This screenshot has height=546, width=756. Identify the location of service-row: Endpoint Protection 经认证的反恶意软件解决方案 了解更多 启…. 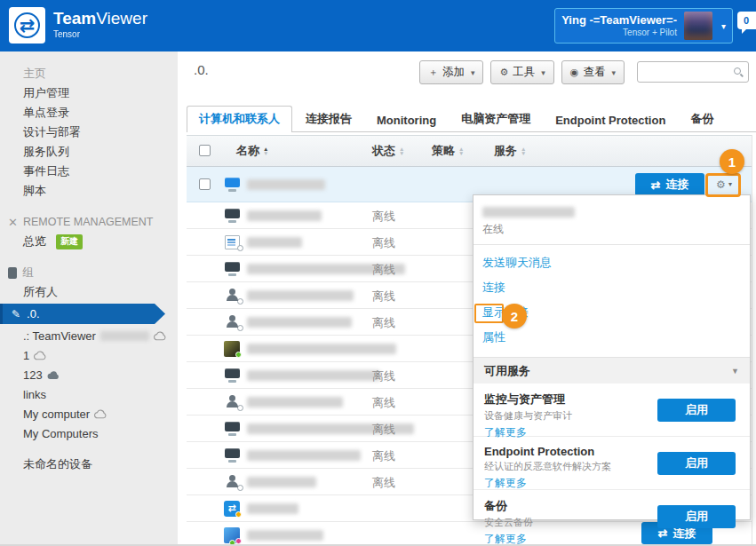
(611, 463).